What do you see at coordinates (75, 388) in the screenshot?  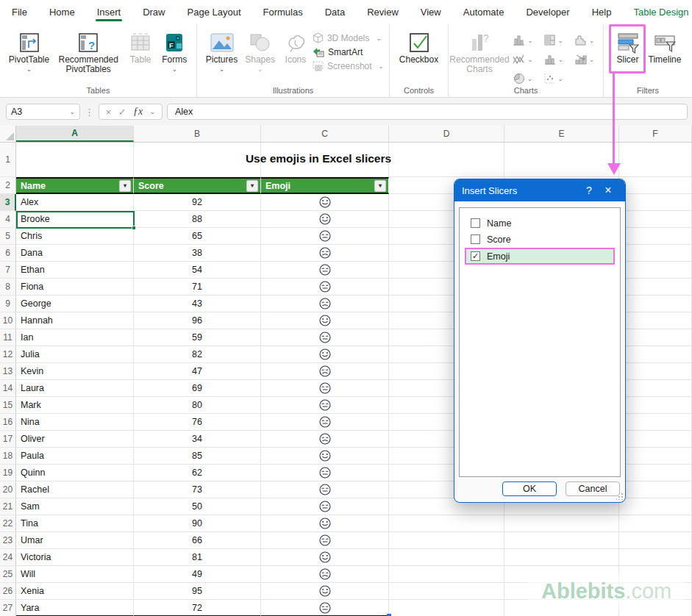 I see `cell-name-laura: Laura` at bounding box center [75, 388].